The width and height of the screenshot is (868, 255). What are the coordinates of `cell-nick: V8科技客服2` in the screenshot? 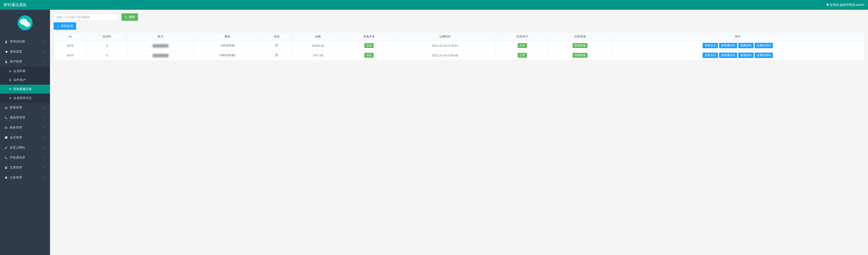 It's located at (227, 55).